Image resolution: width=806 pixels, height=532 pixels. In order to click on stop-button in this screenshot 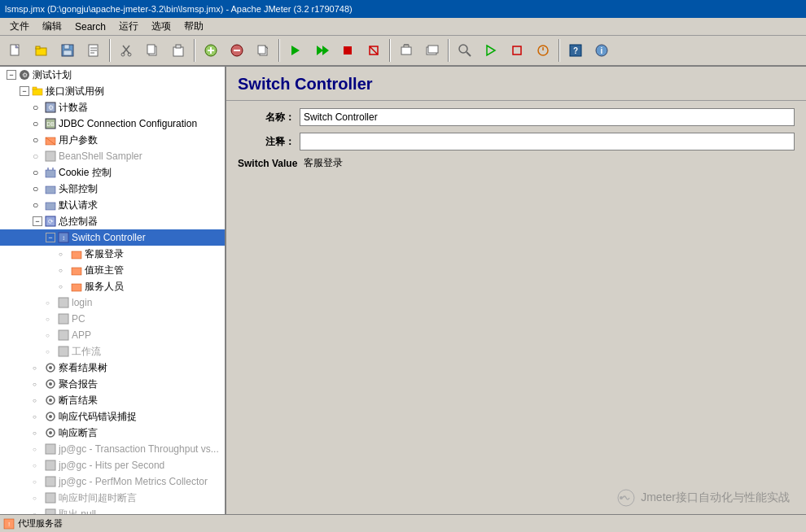, I will do `click(348, 50)`.